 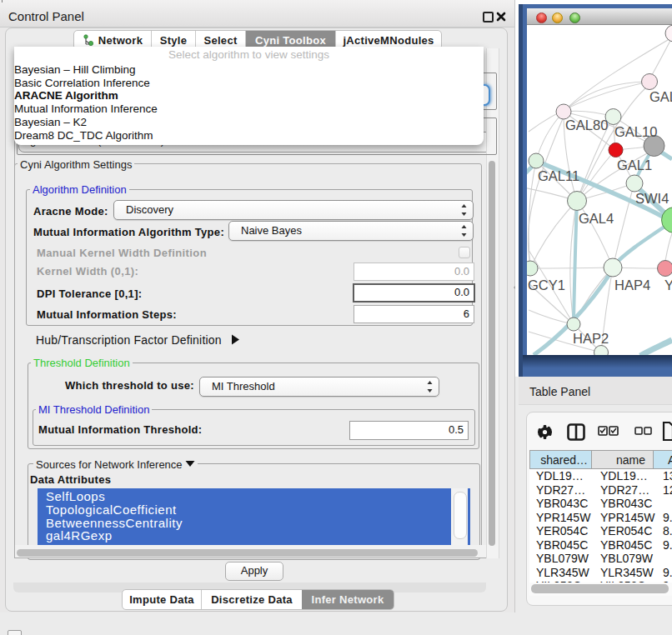 I want to click on svg-text: YP, so click(x=669, y=285).